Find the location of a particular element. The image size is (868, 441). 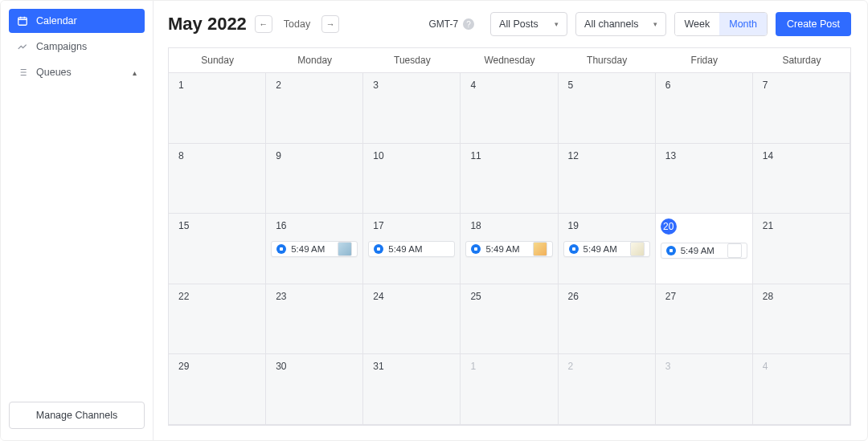

help-icon: ? is located at coordinates (469, 24).